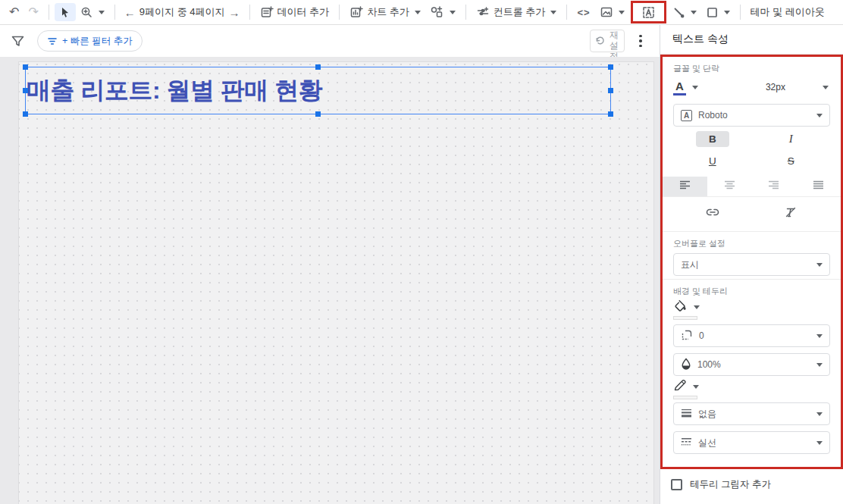 The width and height of the screenshot is (843, 504). I want to click on add-data-button: 데이터 추가, so click(295, 12).